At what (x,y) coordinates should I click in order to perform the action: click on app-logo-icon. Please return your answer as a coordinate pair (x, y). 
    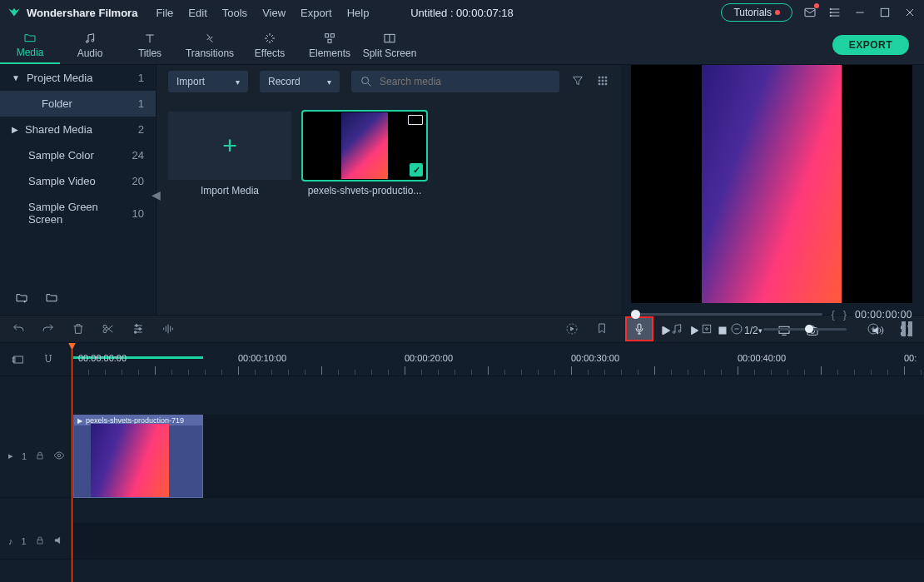
    Looking at the image, I should click on (14, 12).